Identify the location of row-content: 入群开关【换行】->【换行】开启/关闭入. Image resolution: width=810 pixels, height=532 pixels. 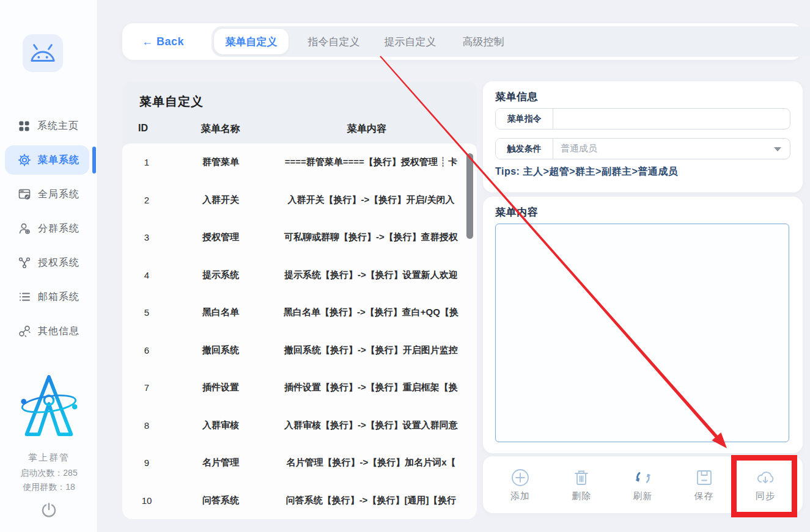
(371, 200).